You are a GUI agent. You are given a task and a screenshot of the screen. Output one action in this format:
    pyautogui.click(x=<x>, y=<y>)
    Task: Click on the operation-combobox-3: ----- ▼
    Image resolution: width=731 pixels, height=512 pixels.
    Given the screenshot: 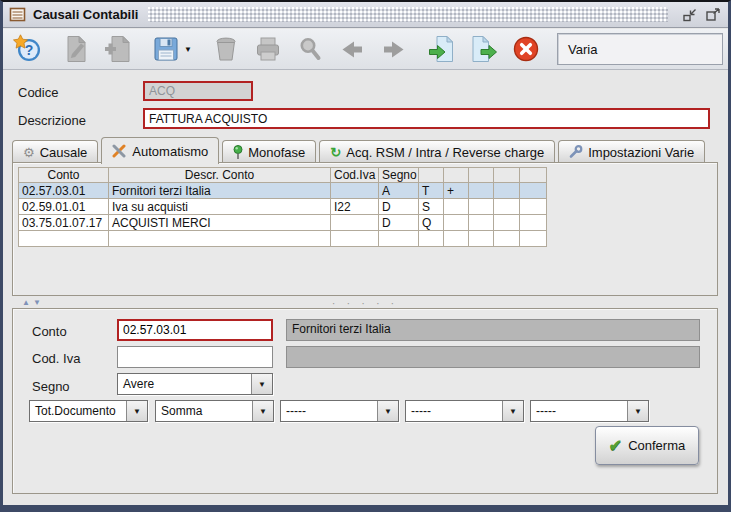 What is the action you would take?
    pyautogui.click(x=340, y=411)
    